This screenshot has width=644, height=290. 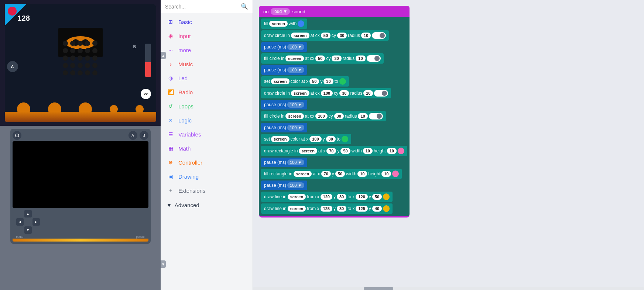 I want to click on sidebar-item-drawing: ▣Drawing, so click(x=207, y=176).